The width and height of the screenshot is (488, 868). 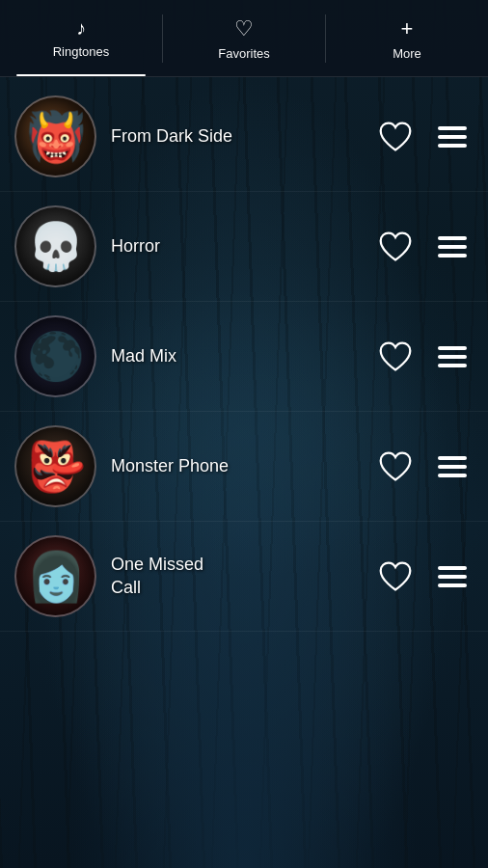 What do you see at coordinates (244, 247) in the screenshot?
I see `list-item: Horror` at bounding box center [244, 247].